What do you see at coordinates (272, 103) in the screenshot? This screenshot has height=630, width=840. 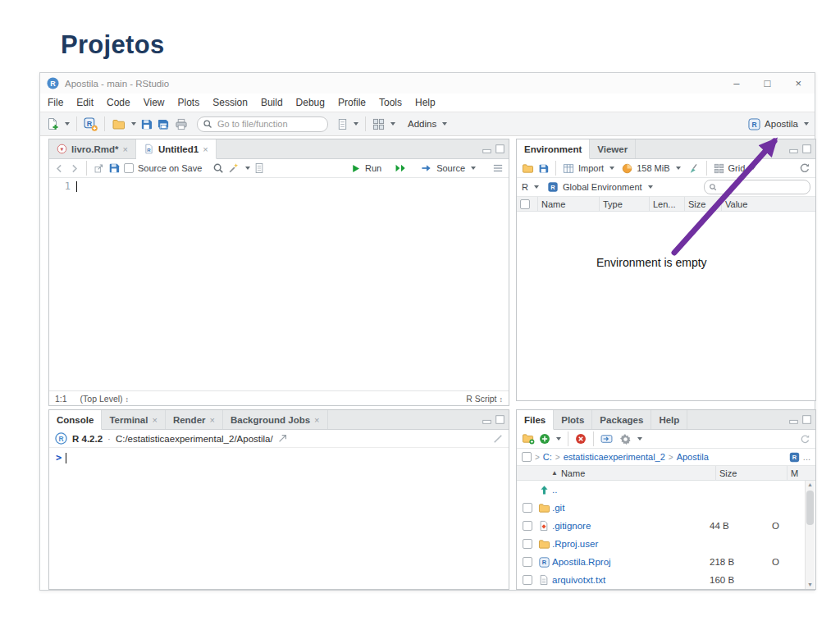 I see `menu-build: Build` at bounding box center [272, 103].